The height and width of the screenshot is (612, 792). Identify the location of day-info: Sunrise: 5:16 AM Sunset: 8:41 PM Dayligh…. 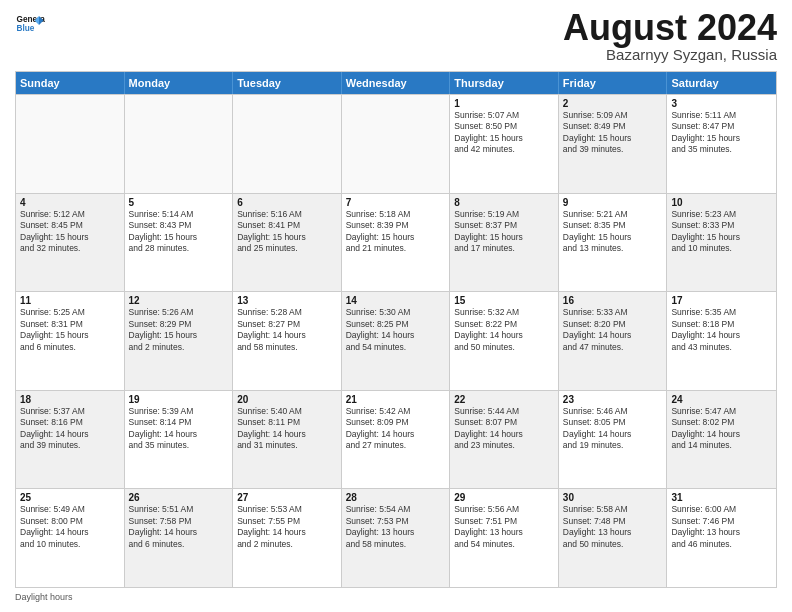
(287, 232).